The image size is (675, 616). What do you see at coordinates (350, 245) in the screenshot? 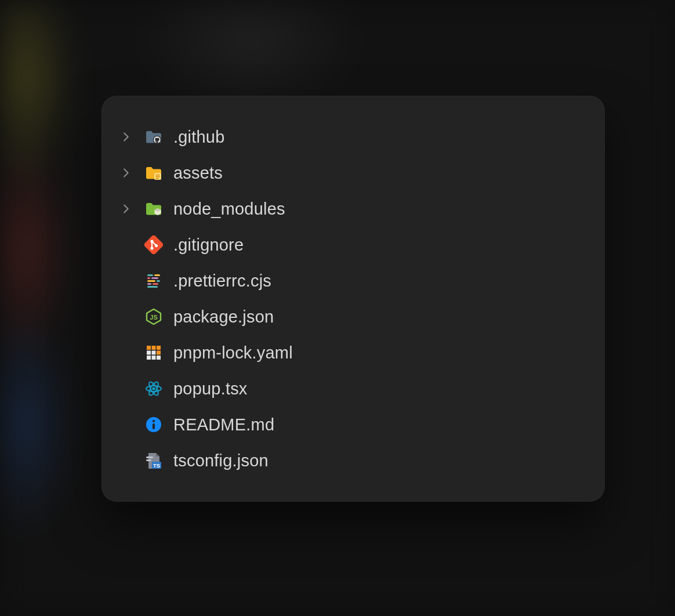
I see `tree-row-gitignore: .gitignore` at bounding box center [350, 245].